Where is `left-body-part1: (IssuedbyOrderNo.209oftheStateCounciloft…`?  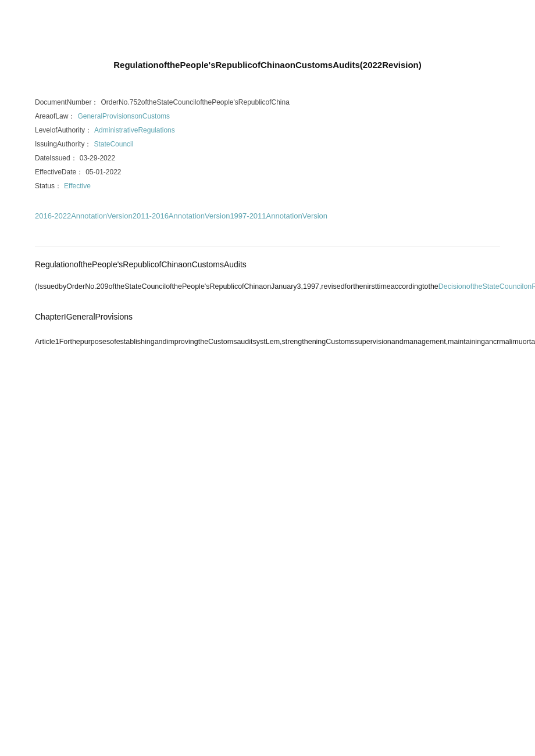
left-body-part1: (IssuedbyOrderNo.209oftheStateCounciloft… is located at coordinates (237, 286).